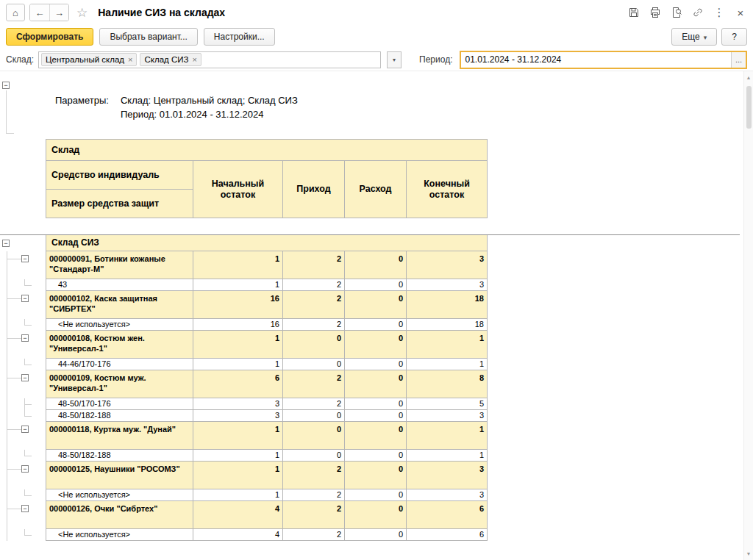 This screenshot has height=560, width=753. Describe the element at coordinates (655, 12) in the screenshot. I see `printer-icon` at that location.